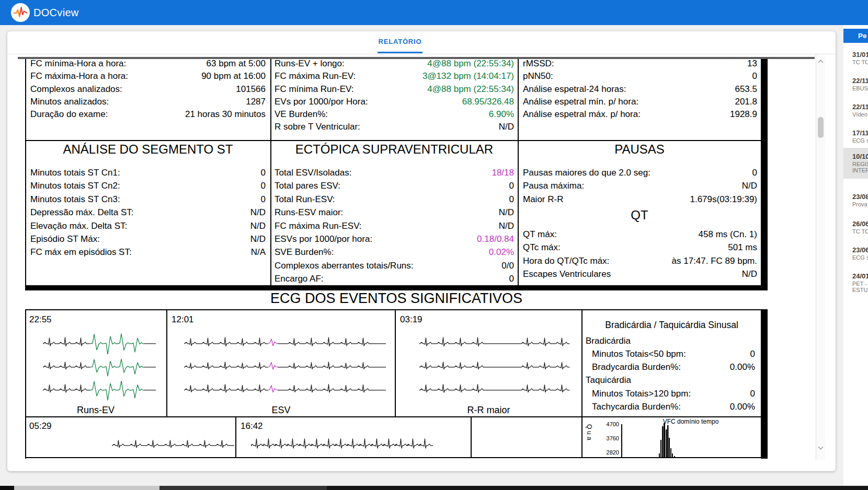 Image resolution: width=868 pixels, height=490 pixels. I want to click on events-table-divider-r2c1, so click(236, 437).